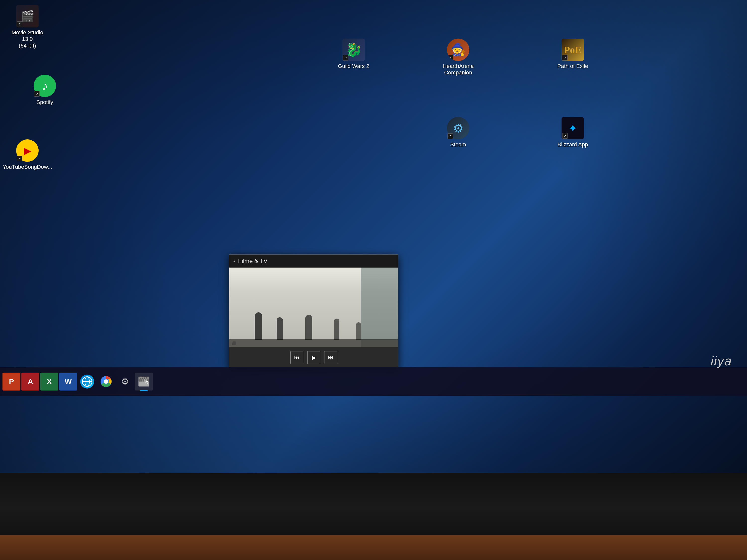 Image resolution: width=747 pixels, height=560 pixels. Describe the element at coordinates (374, 548) in the screenshot. I see `table-surface` at that location.